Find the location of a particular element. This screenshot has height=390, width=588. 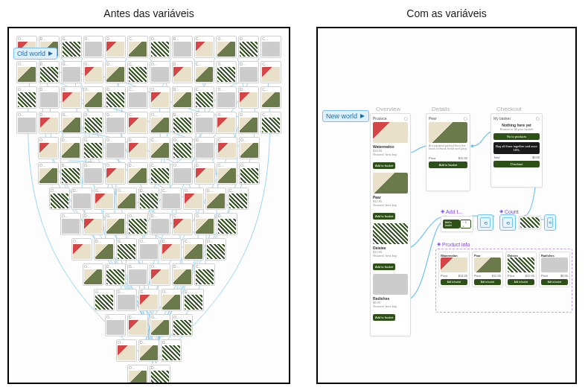

overview-frame: Produce ▢ Watermelon$14.95Growers' best … is located at coordinates (390, 225).